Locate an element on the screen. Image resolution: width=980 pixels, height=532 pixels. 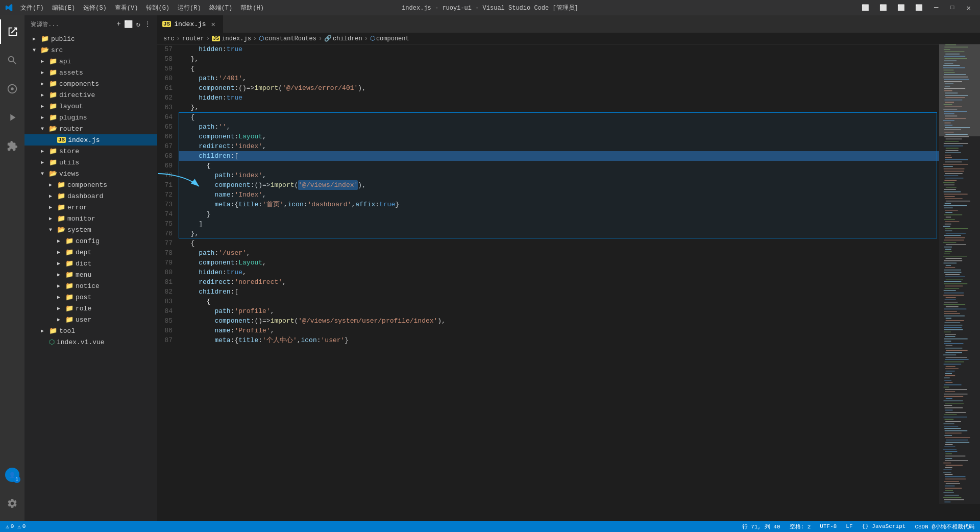
tree-item-dashboard: ▶ 📁 dashboard is located at coordinates (91, 196).